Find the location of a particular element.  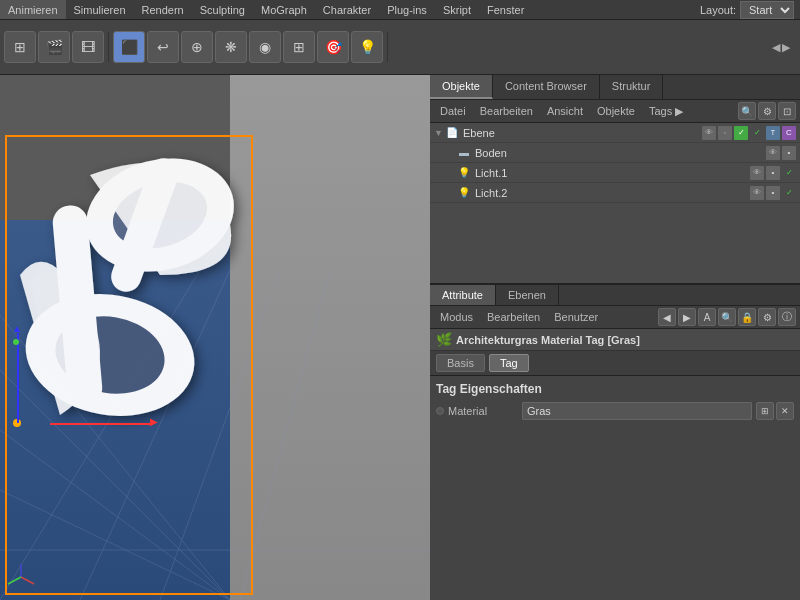

toolbar-btn-9: 🎯 is located at coordinates (333, 47).